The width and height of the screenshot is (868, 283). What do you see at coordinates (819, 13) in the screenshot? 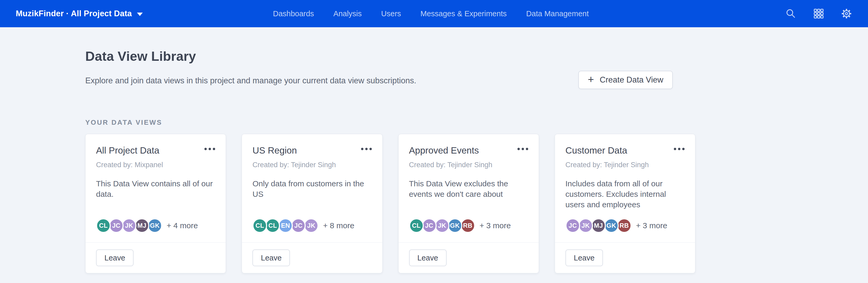
I see `apps-grid-icon` at bounding box center [819, 13].